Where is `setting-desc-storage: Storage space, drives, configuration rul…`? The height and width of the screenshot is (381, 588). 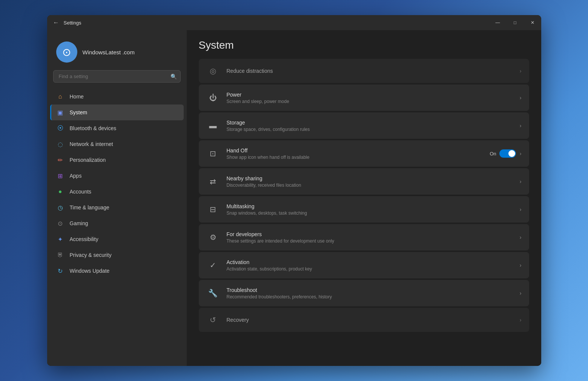
setting-desc-storage: Storage space, drives, configuration rul… is located at coordinates (373, 129).